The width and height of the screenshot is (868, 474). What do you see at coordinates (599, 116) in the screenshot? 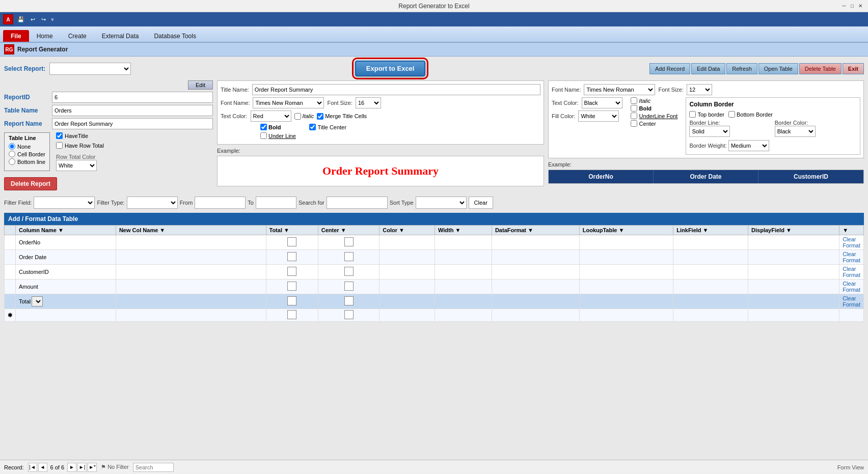
I see `col-fill-color-select: White Black Blue` at bounding box center [599, 116].